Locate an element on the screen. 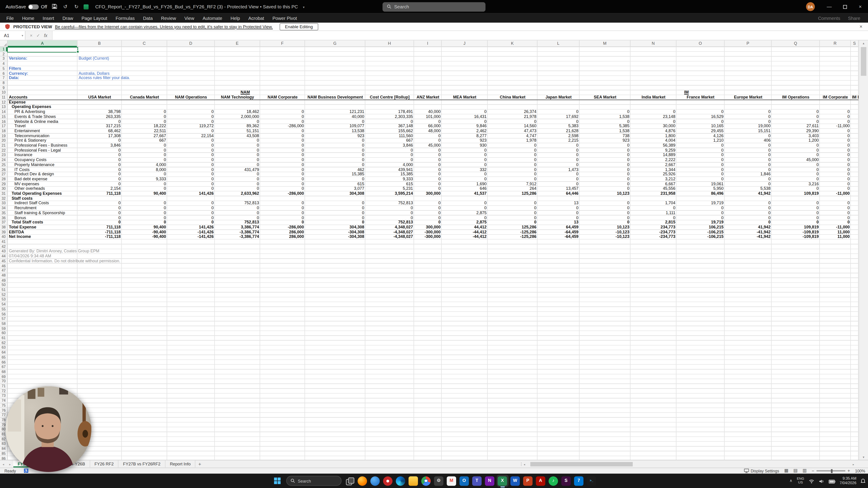 The image size is (868, 488). cell-A28: Bad debt expense is located at coordinates (28, 179).